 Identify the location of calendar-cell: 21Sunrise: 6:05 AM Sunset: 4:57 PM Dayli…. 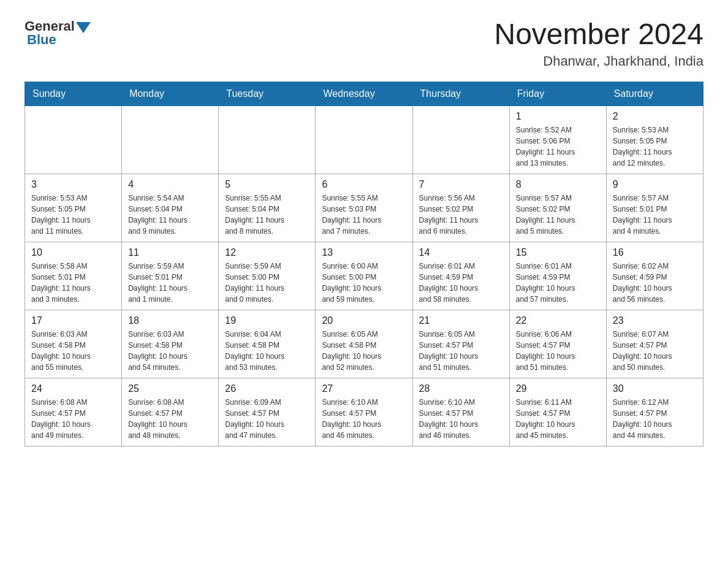
(461, 343).